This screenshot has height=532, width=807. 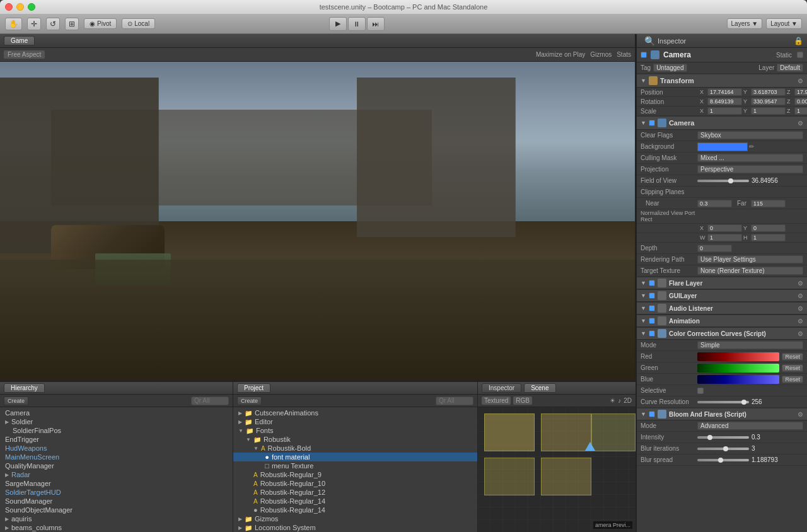 What do you see at coordinates (801, 334) in the screenshot?
I see `cc-gear-icon: ⚙` at bounding box center [801, 334].